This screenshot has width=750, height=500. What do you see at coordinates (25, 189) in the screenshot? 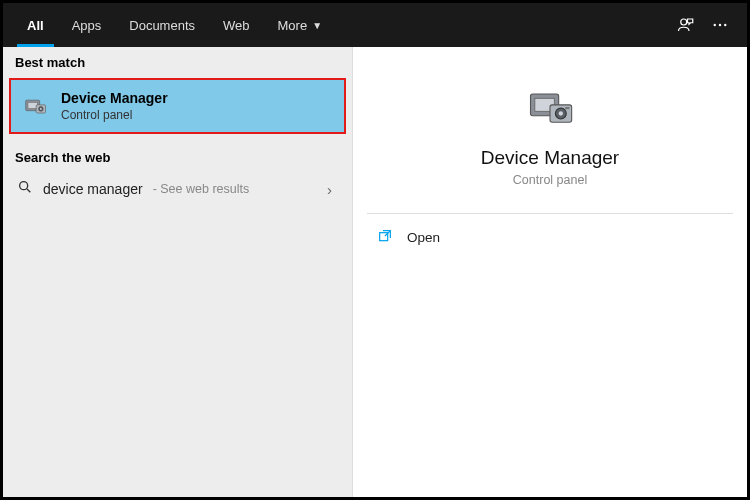
I see `search-icon` at bounding box center [25, 189].